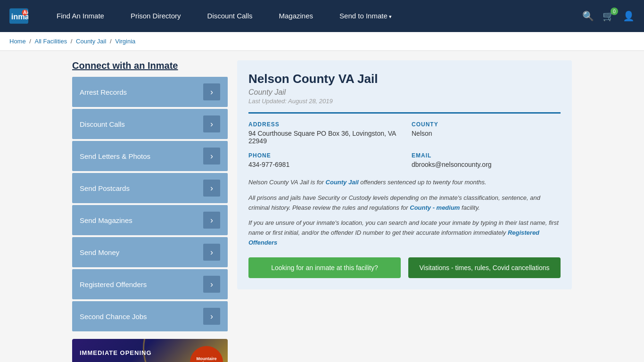 The width and height of the screenshot is (644, 362). I want to click on sidebar-item-label: Second Chance Jobs, so click(113, 317).